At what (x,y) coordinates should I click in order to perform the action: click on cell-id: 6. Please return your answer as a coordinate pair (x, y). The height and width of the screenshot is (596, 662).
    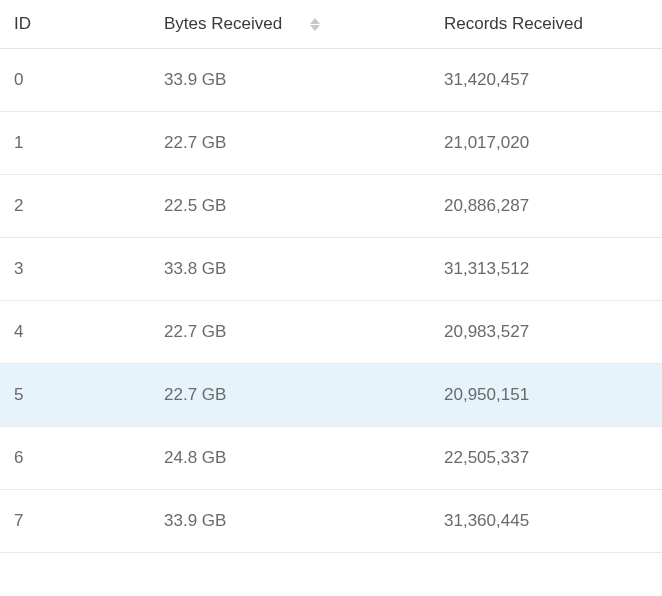
    Looking at the image, I should click on (75, 458).